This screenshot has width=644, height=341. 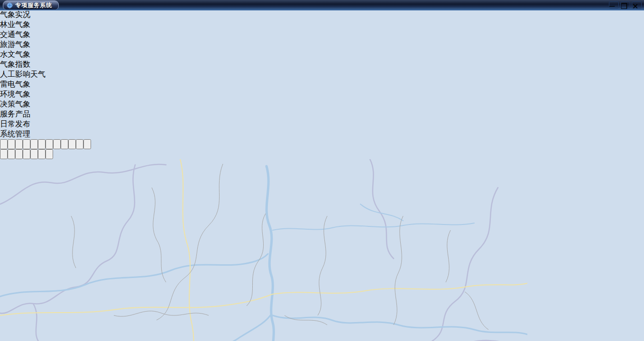 I want to click on menu-item-10: 决策气象, so click(x=322, y=104).